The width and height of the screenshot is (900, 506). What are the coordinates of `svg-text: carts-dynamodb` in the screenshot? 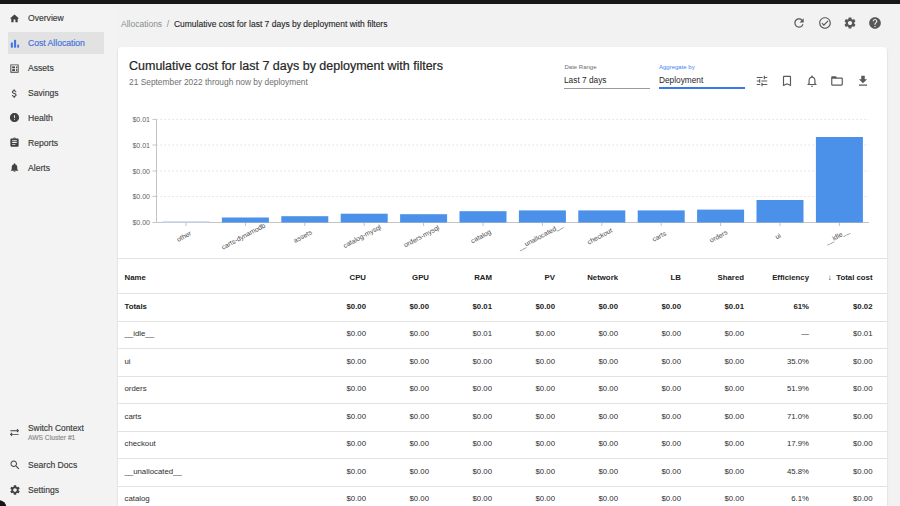 It's located at (244, 236).